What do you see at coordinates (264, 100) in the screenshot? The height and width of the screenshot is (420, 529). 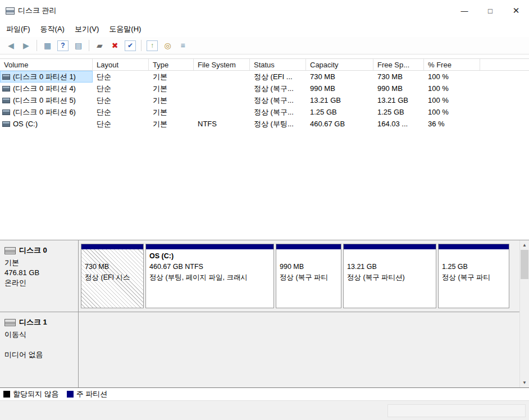 I see `volume-table-body: (디스크 0 파티션 1) 단순 기본 정상 (EFI ... 730 MB 7…` at bounding box center [264, 100].